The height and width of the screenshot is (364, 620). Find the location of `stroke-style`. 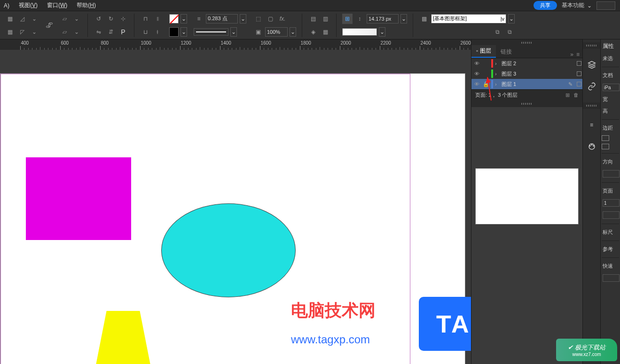

stroke-style is located at coordinates (211, 32).